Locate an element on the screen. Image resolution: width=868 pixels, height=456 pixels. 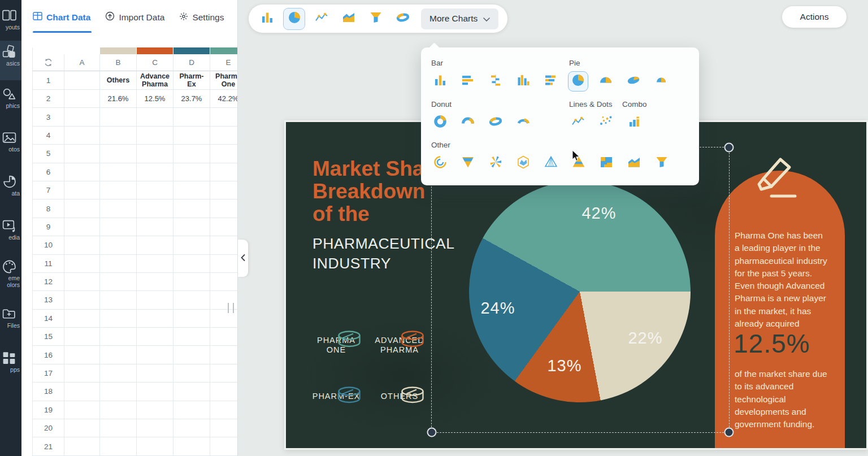
tab-settings: Settings is located at coordinates (201, 18).